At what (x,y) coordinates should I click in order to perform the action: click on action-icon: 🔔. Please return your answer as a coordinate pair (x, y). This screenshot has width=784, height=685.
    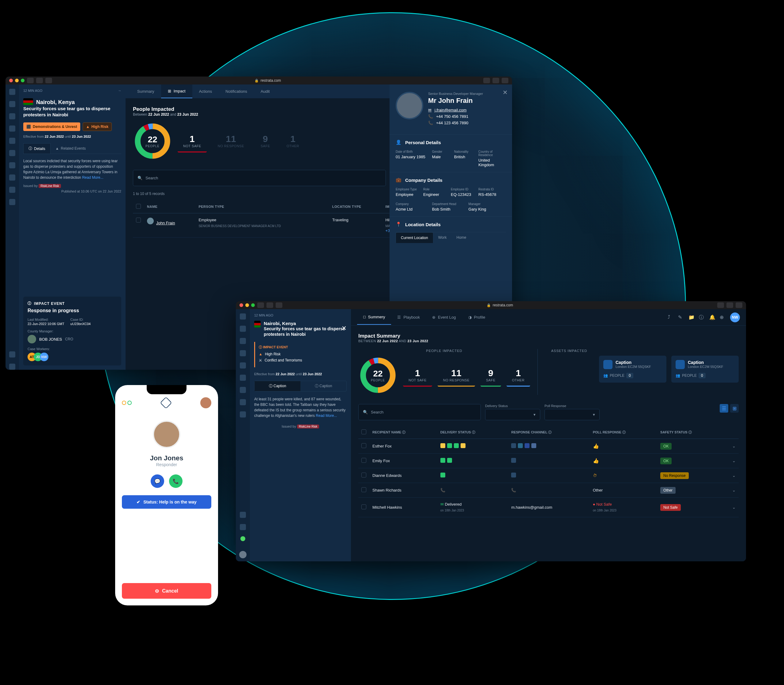
    Looking at the image, I should click on (712, 317).